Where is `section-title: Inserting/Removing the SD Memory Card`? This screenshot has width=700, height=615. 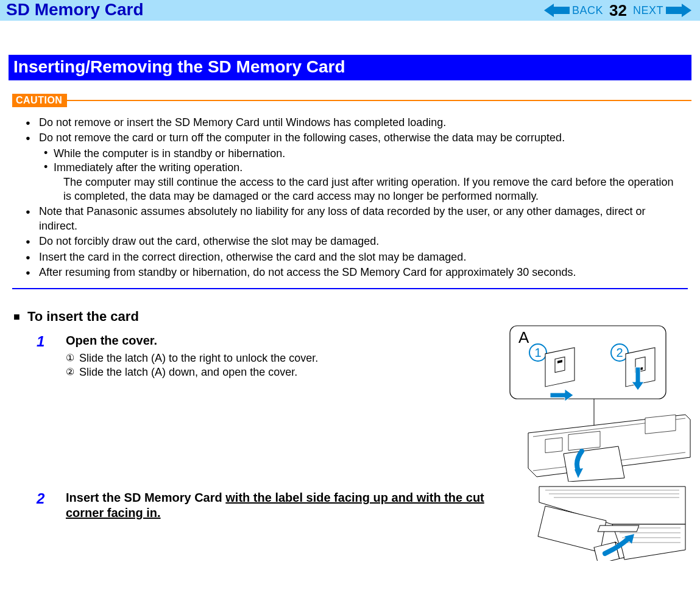
section-title: Inserting/Removing the SD Memory Card is located at coordinates (350, 68).